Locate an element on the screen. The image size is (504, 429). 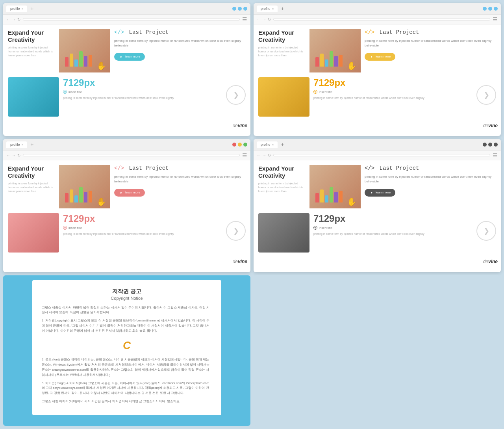
site-content: Expand Your Creativity printing in some … is located at coordinates (377, 73).